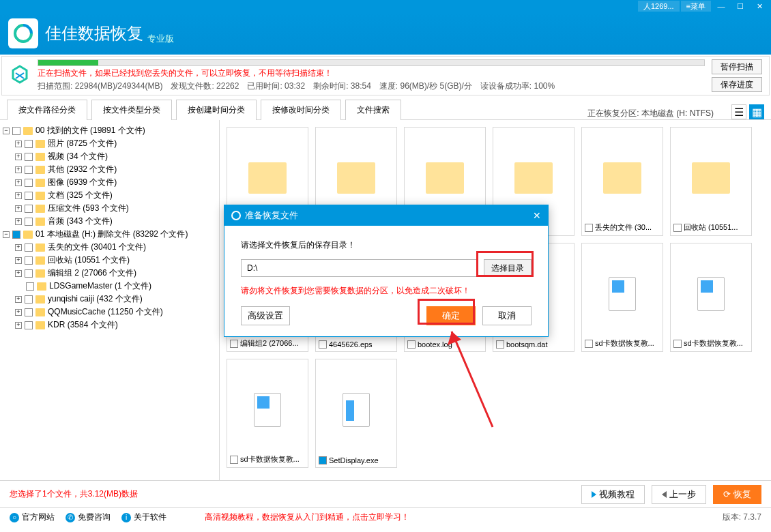 The height and width of the screenshot is (532, 771). I want to click on dialog-title-bar: 准备恢复文件 ✕, so click(386, 216).